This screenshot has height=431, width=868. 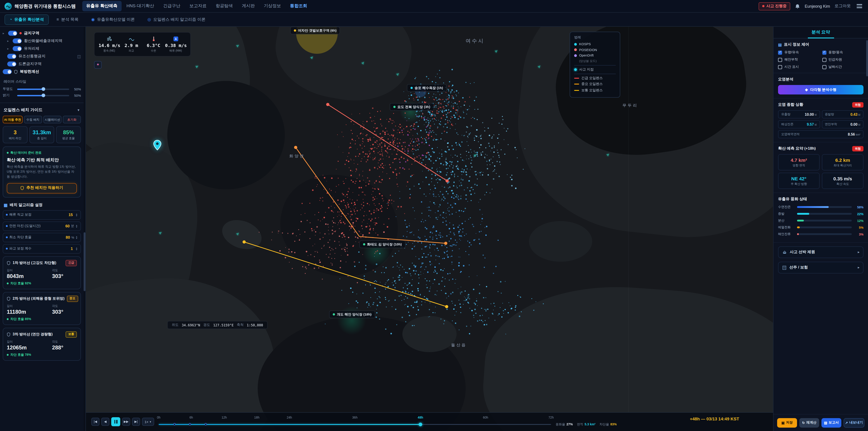 I want to click on nav-item-rescue: 긴급구난, so click(x=172, y=6).